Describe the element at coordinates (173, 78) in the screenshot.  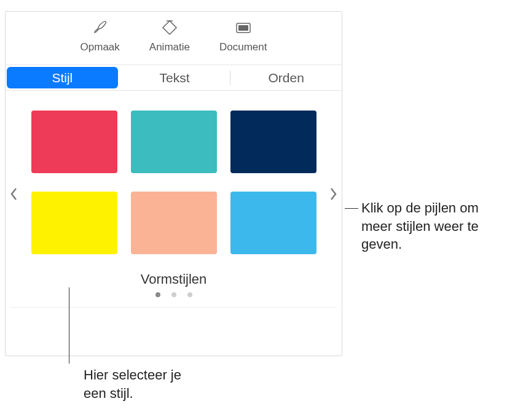
I see `inspector-tabs: Stijl Tekst Orden` at that location.